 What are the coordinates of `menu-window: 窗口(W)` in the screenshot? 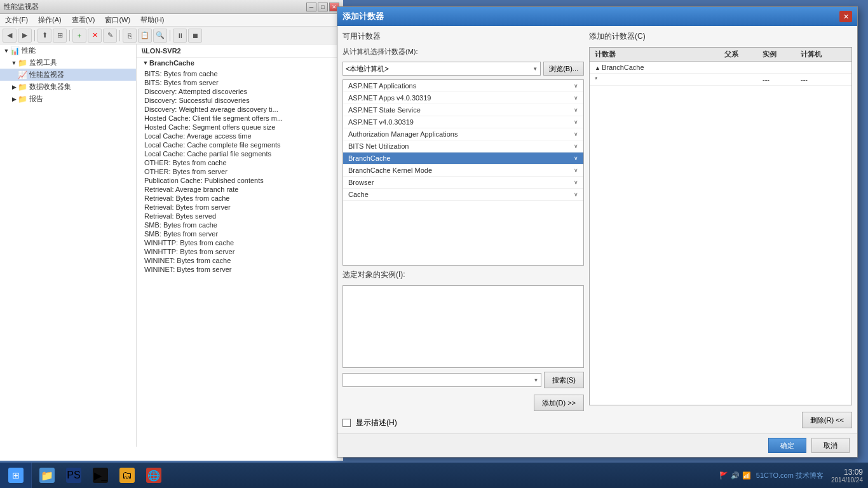 It's located at (118, 20).